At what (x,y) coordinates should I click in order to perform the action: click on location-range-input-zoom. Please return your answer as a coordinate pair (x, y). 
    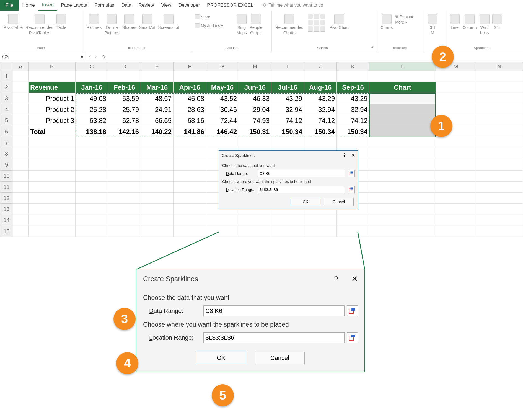
    Looking at the image, I should click on (274, 338).